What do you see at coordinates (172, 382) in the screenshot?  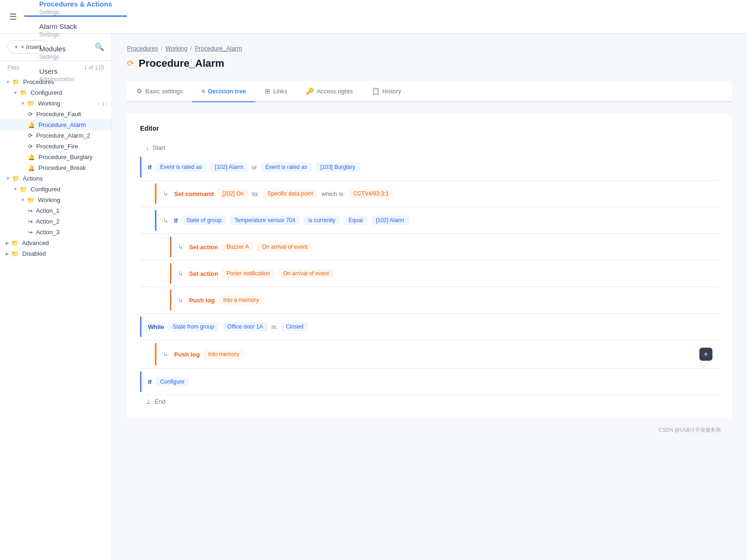 I see `tag: Configure` at bounding box center [172, 382].